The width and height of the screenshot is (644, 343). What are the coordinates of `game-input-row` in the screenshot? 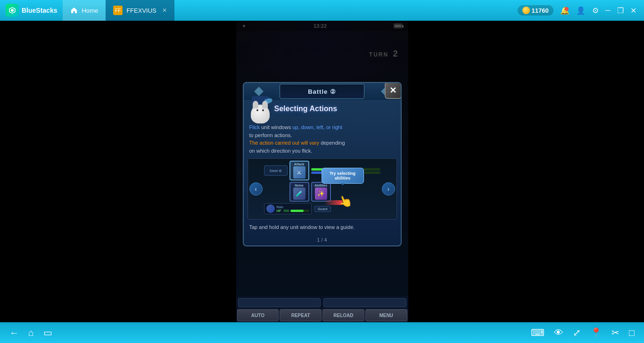 It's located at (322, 302).